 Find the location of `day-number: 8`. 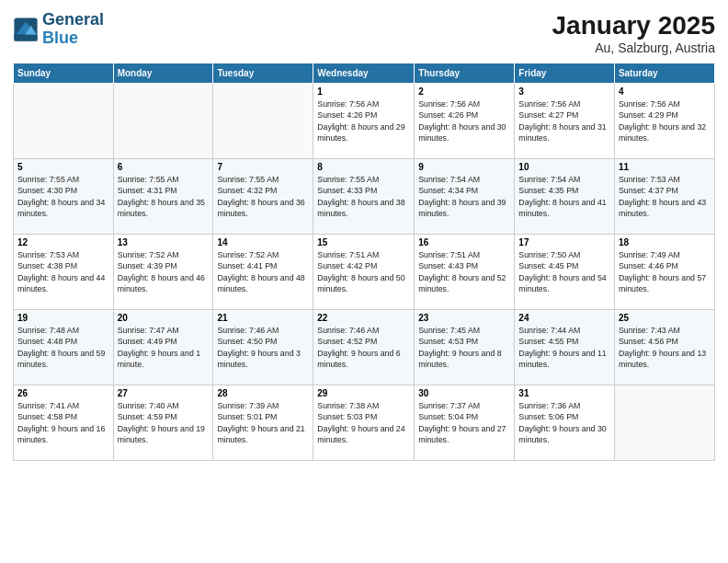

day-number: 8 is located at coordinates (364, 167).